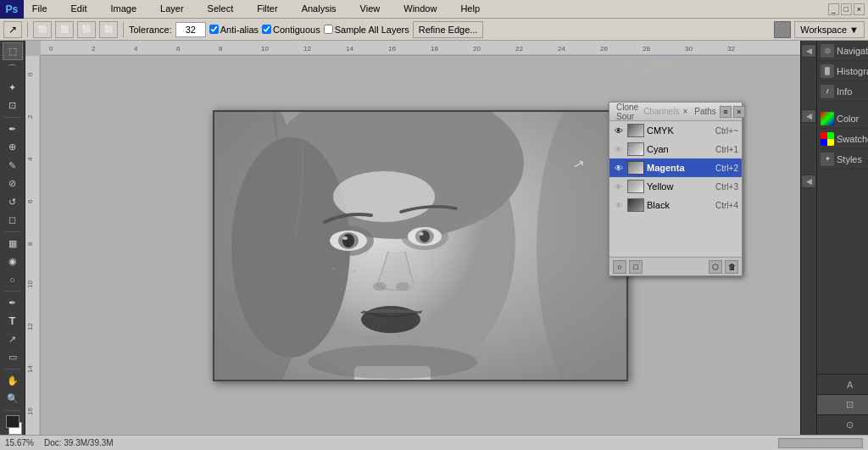 The width and height of the screenshot is (868, 450). Describe the element at coordinates (370, 8) in the screenshot. I see `menu-view: View` at that location.